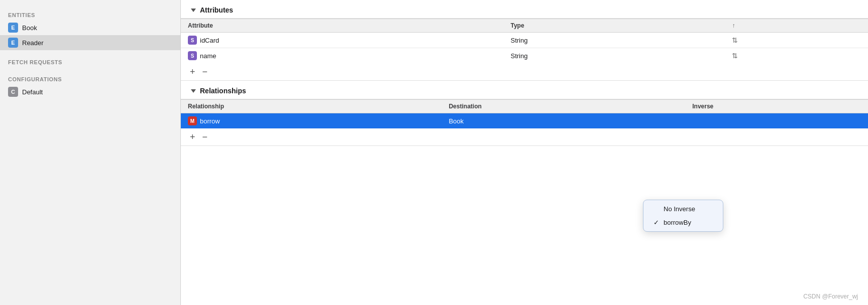 The width and height of the screenshot is (868, 305). What do you see at coordinates (32, 92) in the screenshot?
I see `default-label: Default` at bounding box center [32, 92].